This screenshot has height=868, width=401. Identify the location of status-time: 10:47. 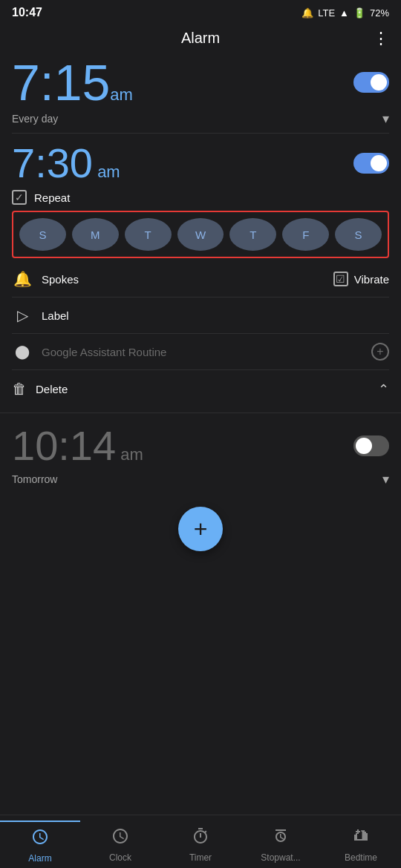
(27, 13).